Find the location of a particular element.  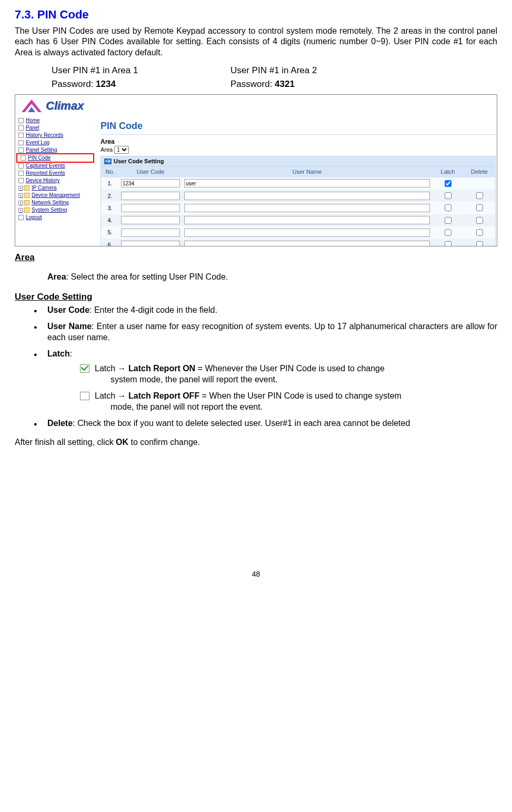

col-delete: Delete is located at coordinates (479, 172).